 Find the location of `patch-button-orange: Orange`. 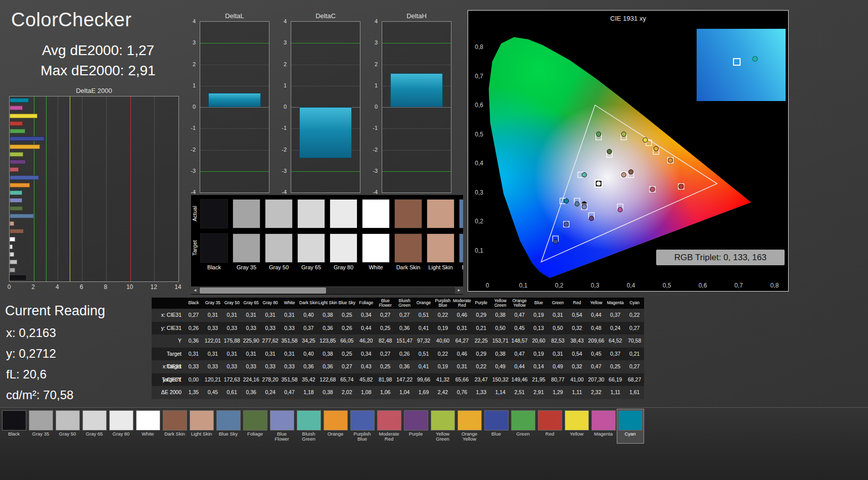

patch-button-orange: Orange is located at coordinates (336, 426).